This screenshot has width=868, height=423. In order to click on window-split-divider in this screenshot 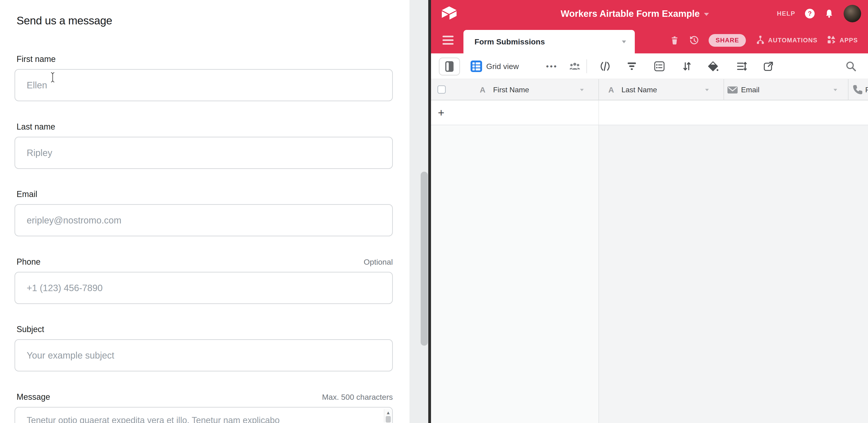, I will do `click(430, 212)`.